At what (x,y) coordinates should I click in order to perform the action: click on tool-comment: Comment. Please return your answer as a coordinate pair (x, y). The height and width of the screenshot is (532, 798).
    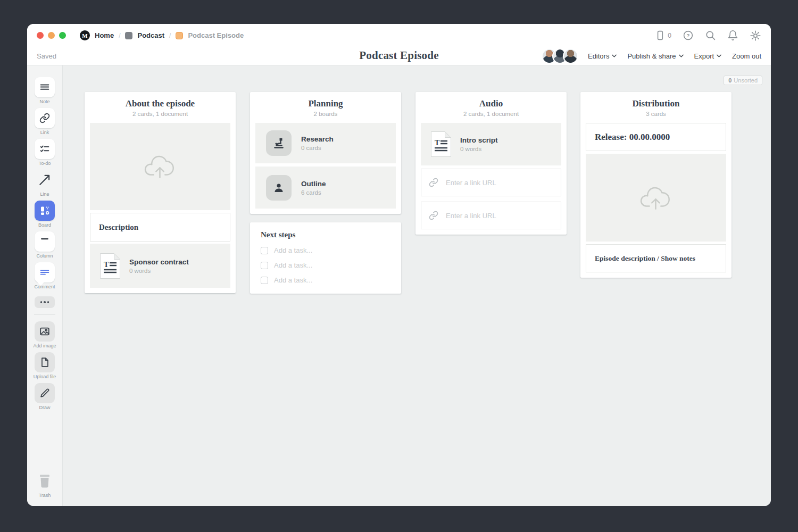
    Looking at the image, I should click on (45, 276).